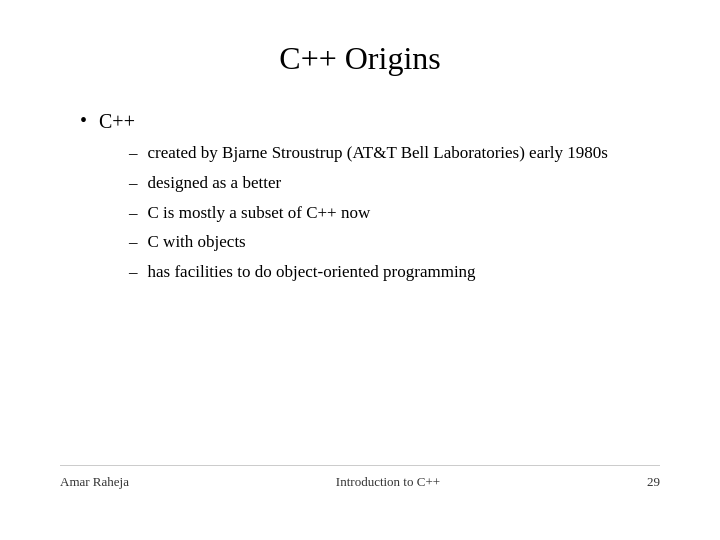 This screenshot has height=540, width=720. What do you see at coordinates (197, 242) in the screenshot?
I see `sub-bullet-text-3: C with objects` at bounding box center [197, 242].